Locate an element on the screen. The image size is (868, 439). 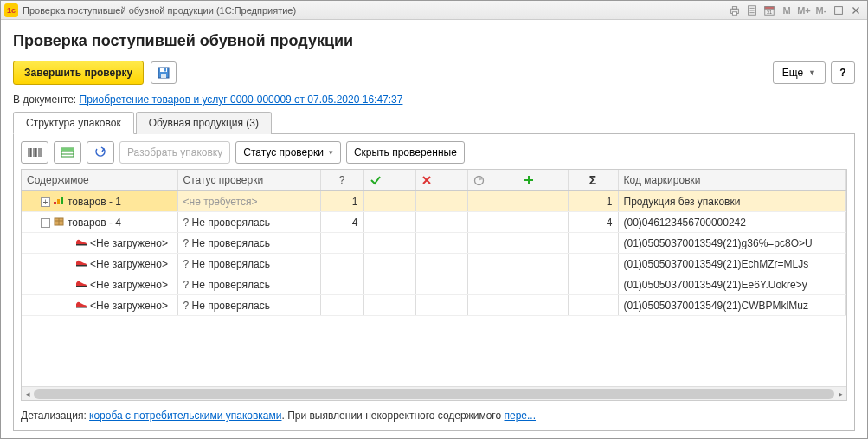
col-pending is located at coordinates (492, 180).